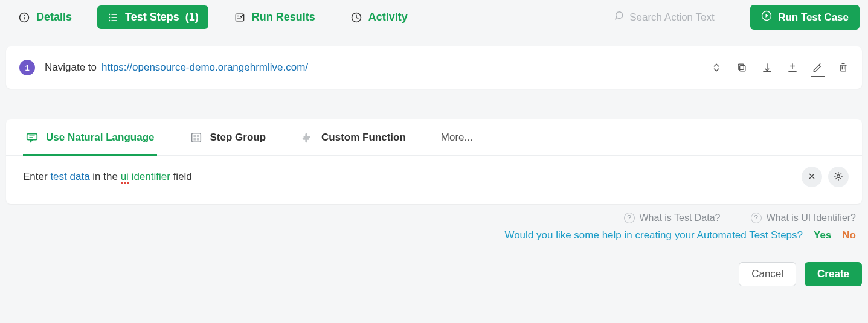  I want to click on composer-tab-bar: Use Natural Language Step Group Custom F…, so click(434, 138).